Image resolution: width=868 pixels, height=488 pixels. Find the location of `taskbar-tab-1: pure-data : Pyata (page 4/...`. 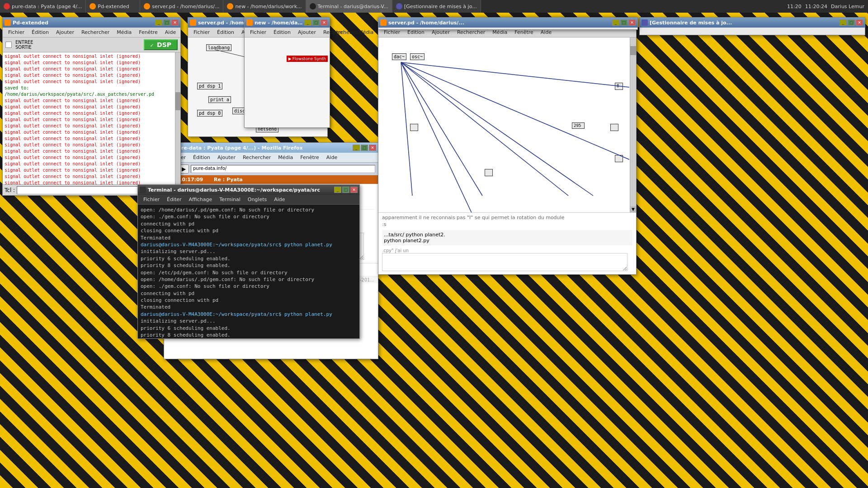

taskbar-tab-1: pure-data : Pyata (page 4/... is located at coordinates (43, 6).